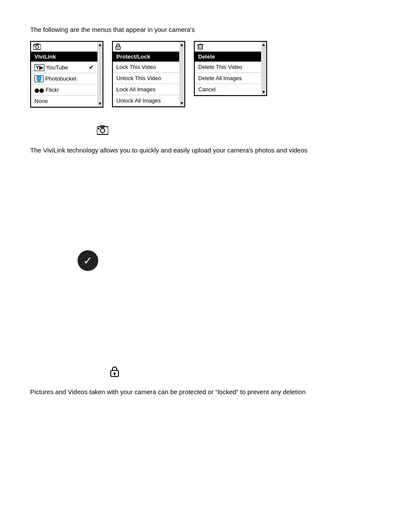 Image resolution: width=411 pixels, height=532 pixels. What do you see at coordinates (228, 90) in the screenshot?
I see `cancel-item: Cancel` at bounding box center [228, 90].